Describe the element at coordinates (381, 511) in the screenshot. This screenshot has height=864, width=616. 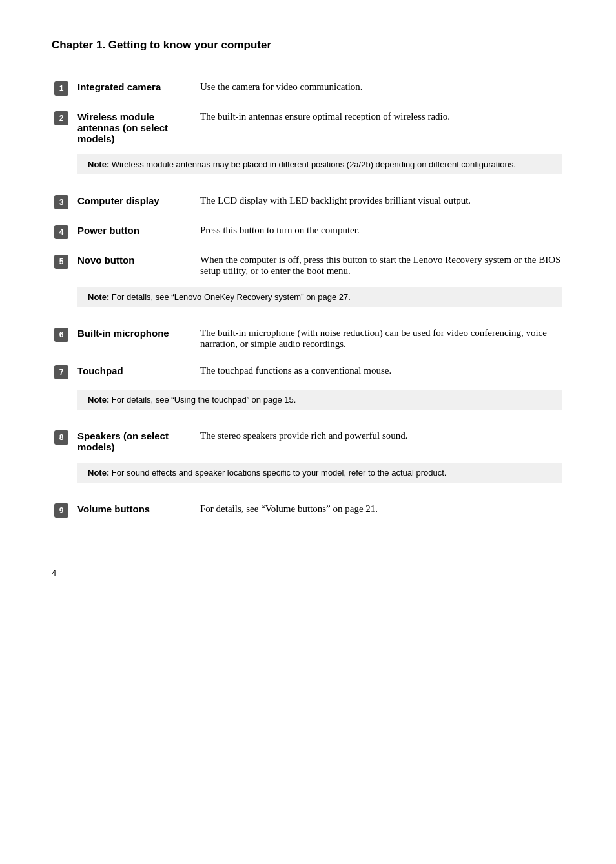
I see `item-description: For details, see “Volume buttons” on pag…` at that location.